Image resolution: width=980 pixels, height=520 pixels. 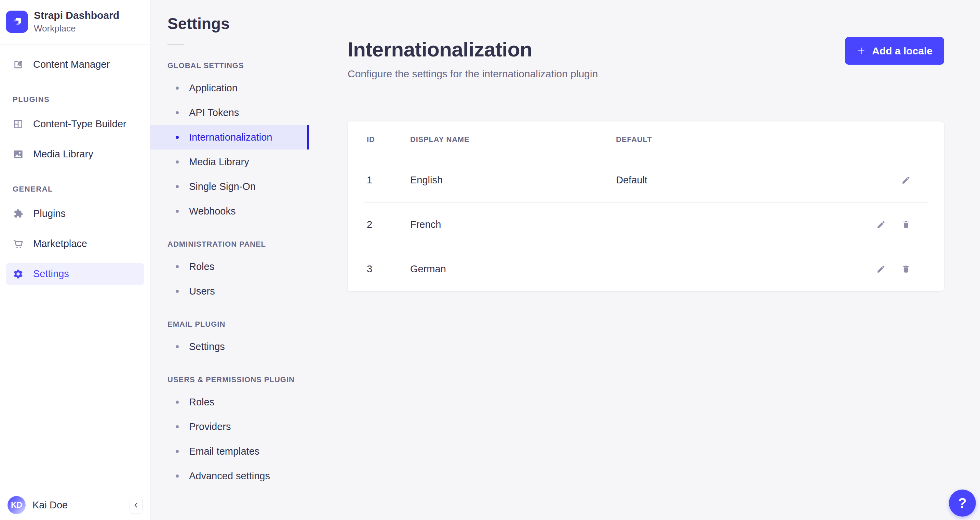 I want to click on subnav-section-label: USERS & PERMISSIONS PLUGIN, so click(x=238, y=380).